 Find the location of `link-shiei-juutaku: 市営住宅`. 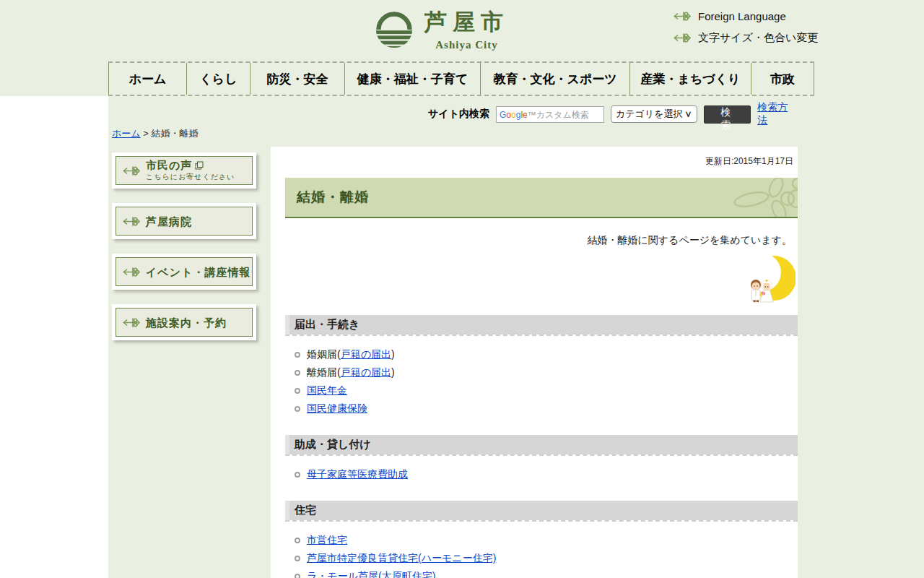

link-shiei-juutaku: 市営住宅 is located at coordinates (327, 540).